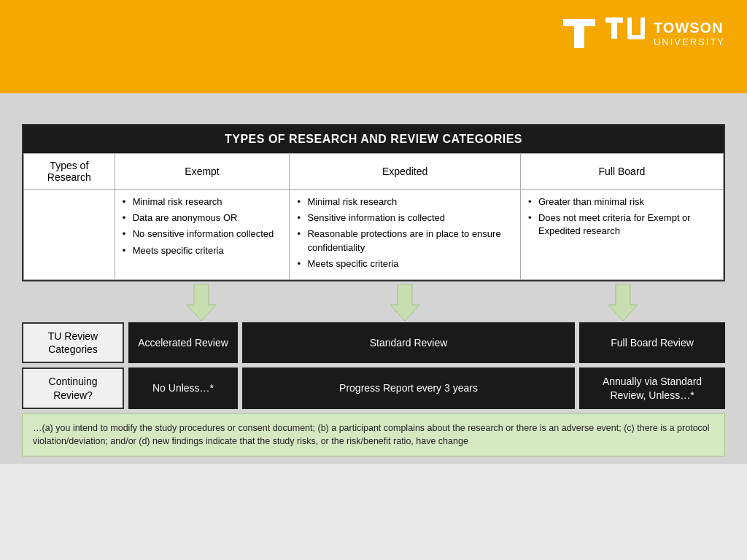 The height and width of the screenshot is (560, 747). What do you see at coordinates (67, 301) in the screenshot?
I see `arrow-spacer` at bounding box center [67, 301].